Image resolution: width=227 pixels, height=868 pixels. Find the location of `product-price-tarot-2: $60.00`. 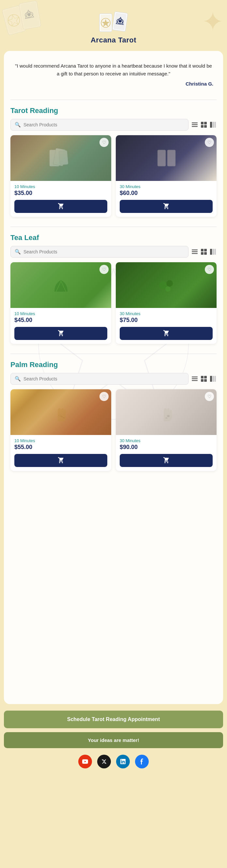

product-price-tarot-2: $60.00 is located at coordinates (166, 193).